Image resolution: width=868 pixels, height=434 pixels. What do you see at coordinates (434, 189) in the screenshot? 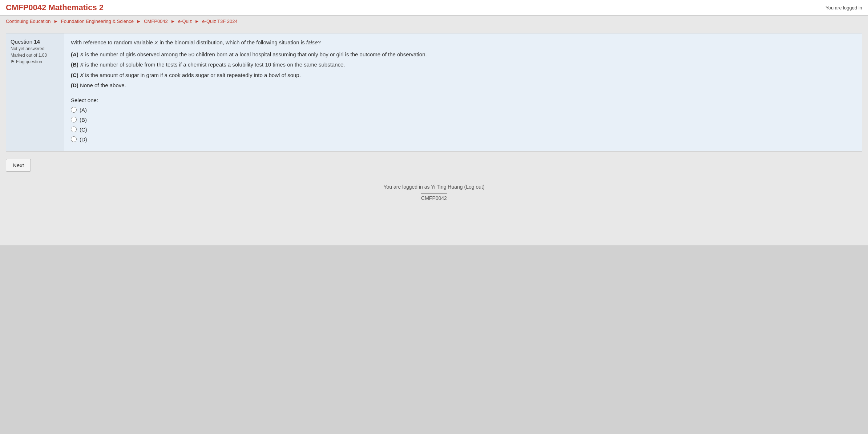
I see `footer: You are logged in as Yi Ting Huang (Log …` at bounding box center [434, 189].